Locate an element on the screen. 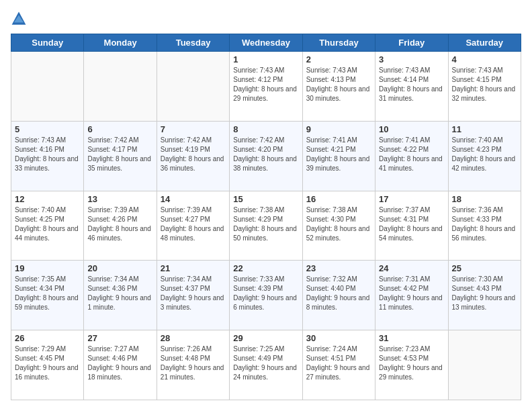 This screenshot has height=411, width=532. day-number: 18 is located at coordinates (485, 199).